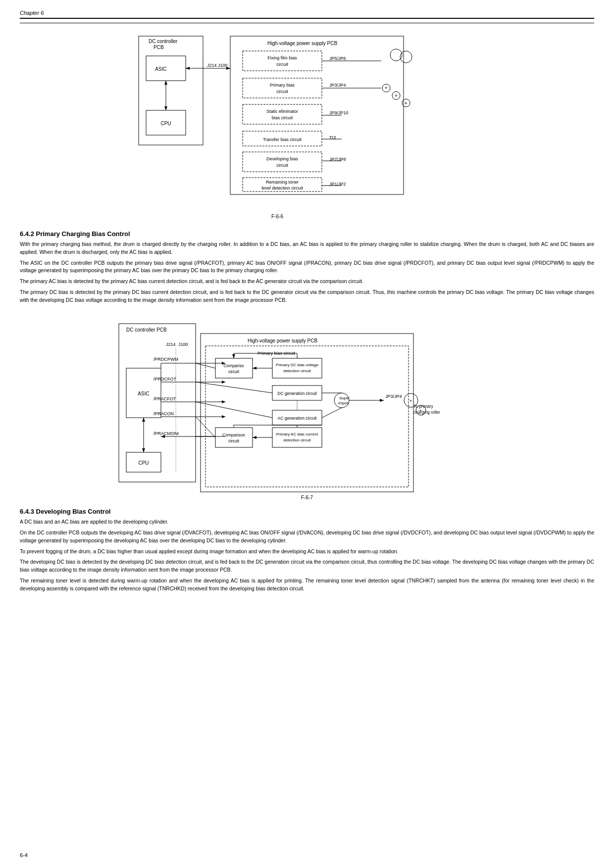  What do you see at coordinates (32, 13) in the screenshot?
I see `chapter-label: Chapter 6` at bounding box center [32, 13].